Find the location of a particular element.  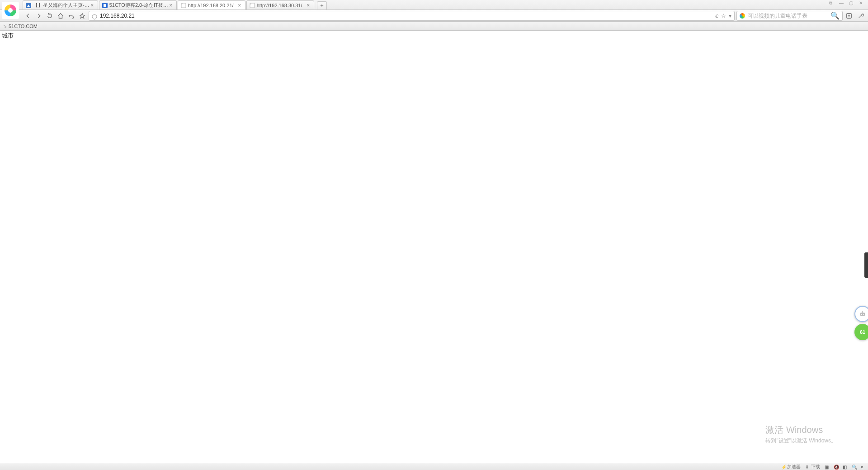

status-zoom-icon: 🔍 is located at coordinates (854, 467).